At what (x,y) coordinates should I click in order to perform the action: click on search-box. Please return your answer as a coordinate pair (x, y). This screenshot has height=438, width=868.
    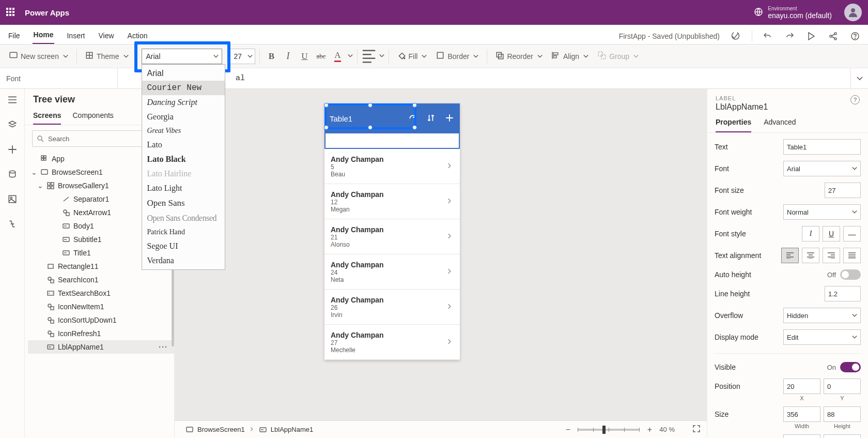
    Looking at the image, I should click on (392, 141).